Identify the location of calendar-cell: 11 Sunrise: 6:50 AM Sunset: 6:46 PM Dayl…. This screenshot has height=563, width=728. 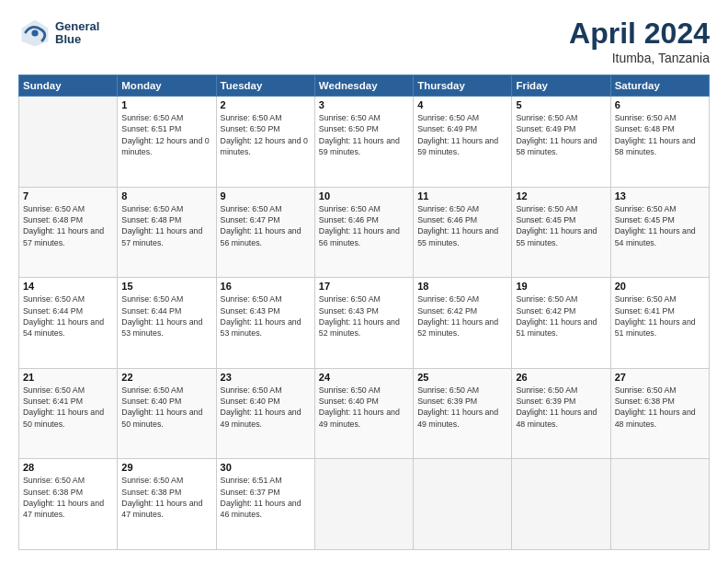
(463, 232).